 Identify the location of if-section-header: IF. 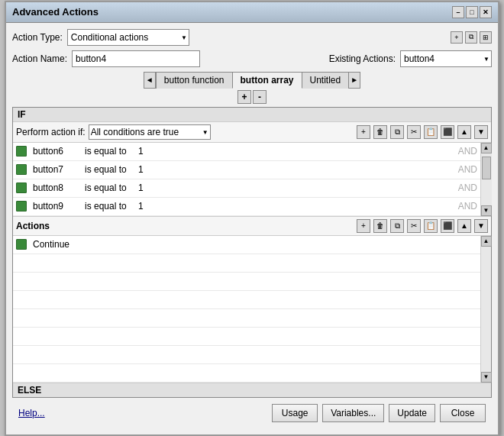
(252, 115).